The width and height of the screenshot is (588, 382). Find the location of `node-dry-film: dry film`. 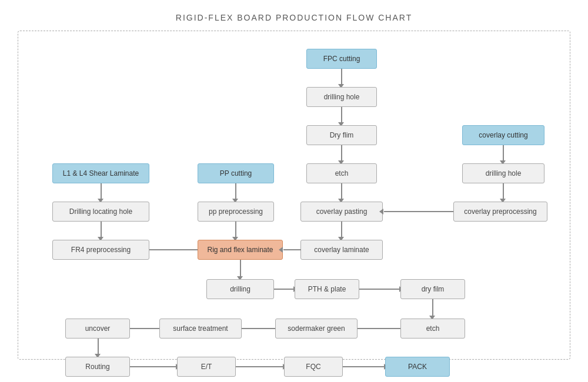

node-dry-film: dry film is located at coordinates (433, 289).